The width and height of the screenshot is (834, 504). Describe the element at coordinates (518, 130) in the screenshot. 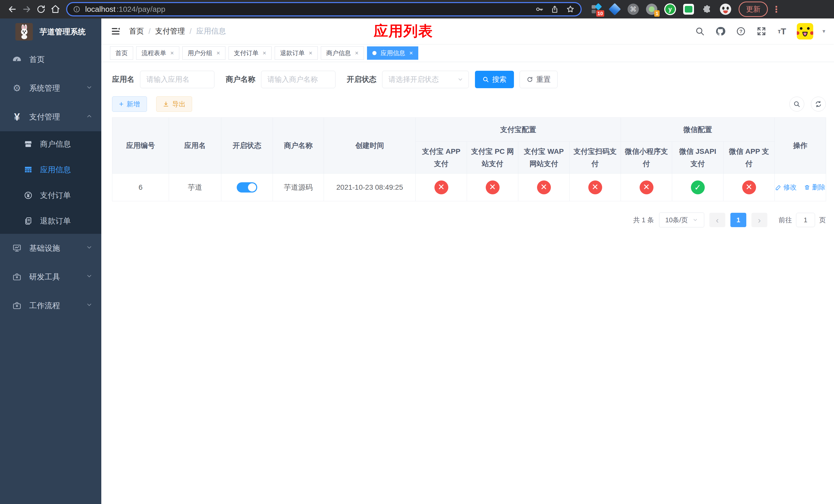

I see `col-group-alipay: 支付宝配置` at that location.